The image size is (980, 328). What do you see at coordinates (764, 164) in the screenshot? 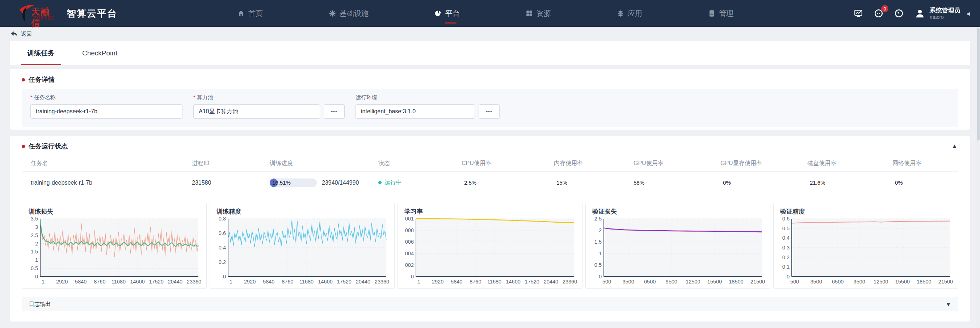
I see `col-header: GPU显存使用率` at bounding box center [764, 164].